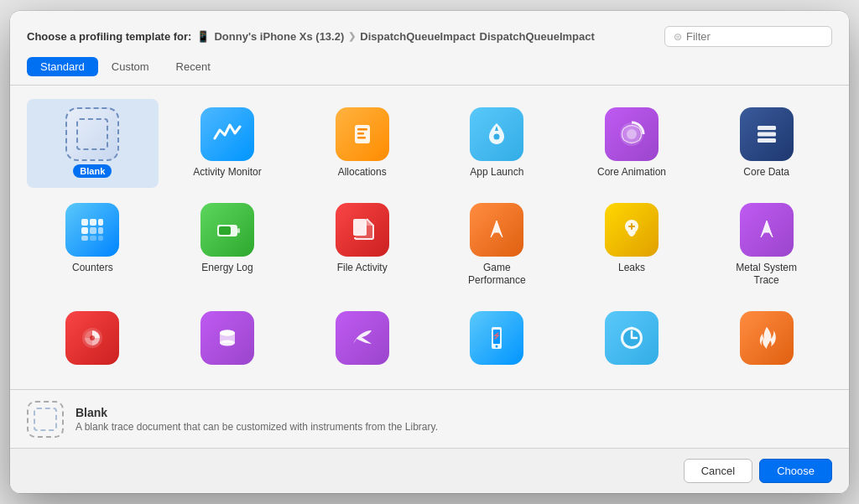 Image resolution: width=859 pixels, height=504 pixels. Describe the element at coordinates (257, 427) in the screenshot. I see `info-template-desc: A blank trace document that can be custo…` at that location.